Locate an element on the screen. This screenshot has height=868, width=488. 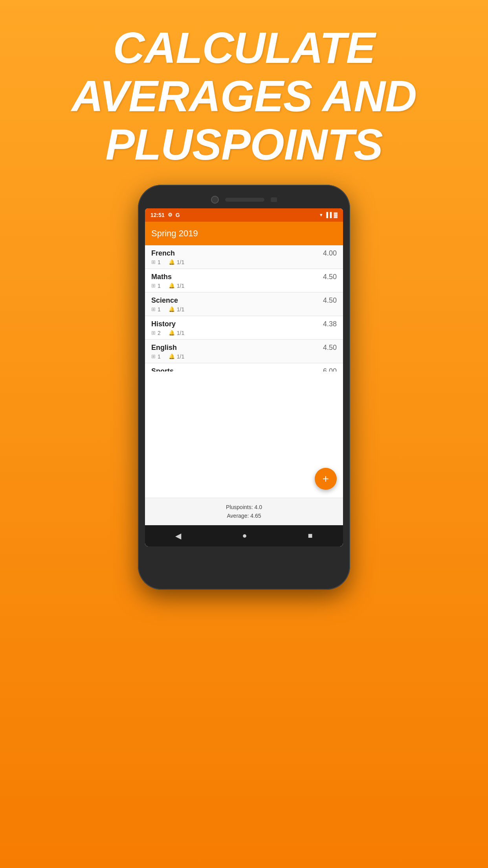
subject-name-maths: Maths is located at coordinates (168, 277).